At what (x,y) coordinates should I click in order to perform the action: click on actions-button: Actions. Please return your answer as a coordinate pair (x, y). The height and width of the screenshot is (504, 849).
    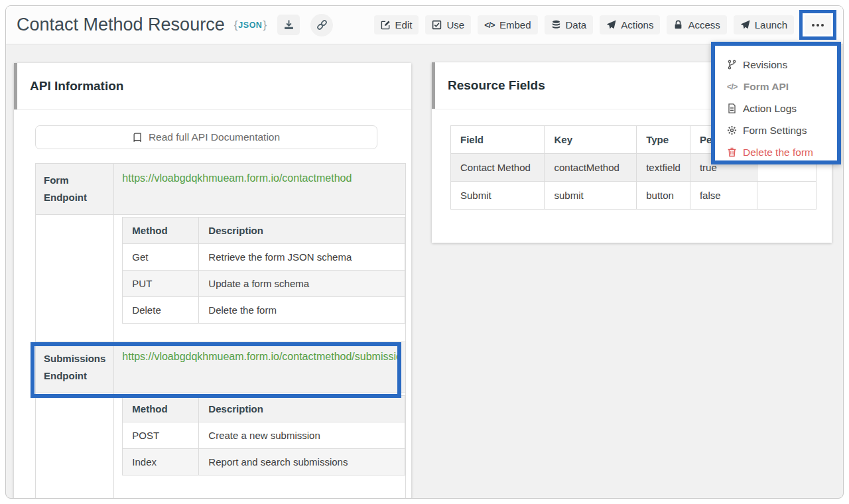
    Looking at the image, I should click on (630, 25).